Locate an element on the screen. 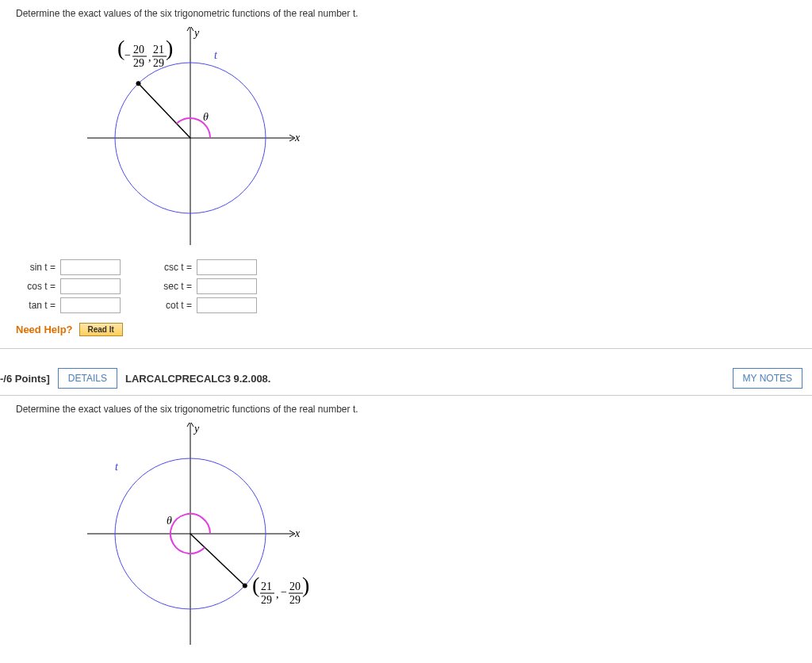  tan-input is located at coordinates (90, 305).